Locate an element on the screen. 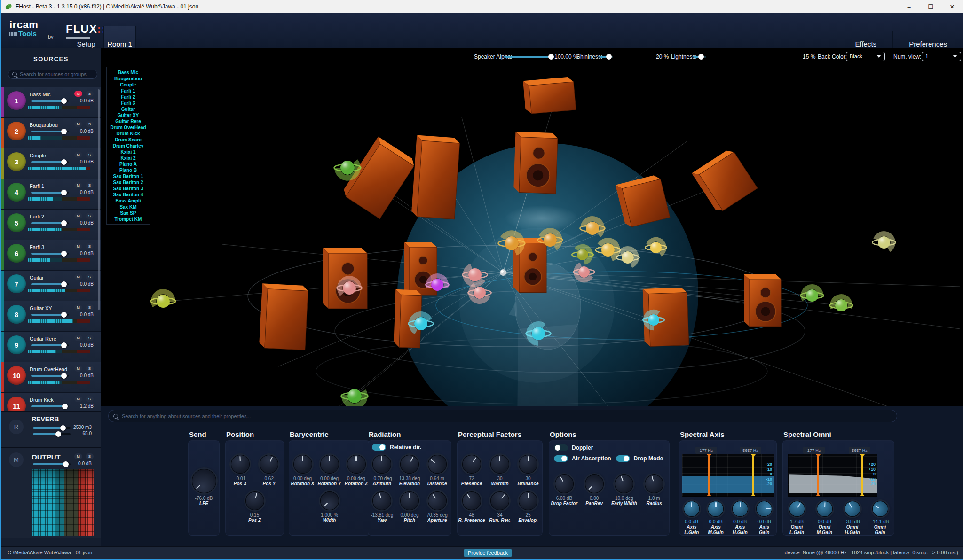 The height and width of the screenshot is (560, 963). overlay-source-name: Sax SP is located at coordinates (128, 213).